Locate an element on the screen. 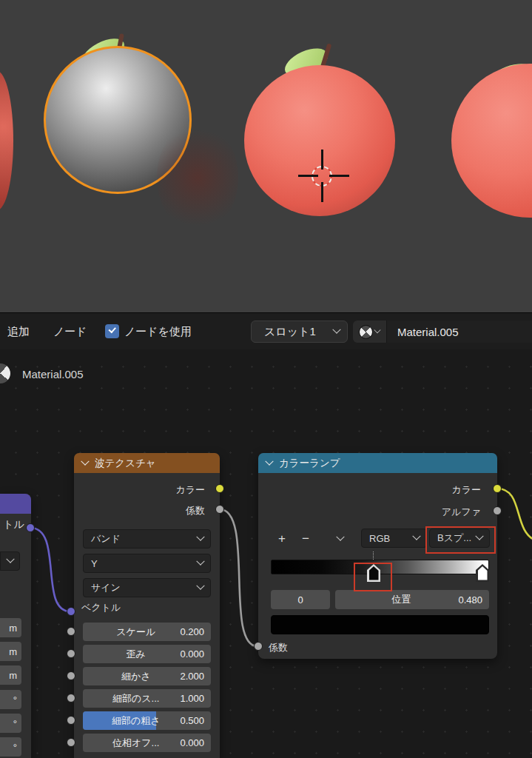 Image resolution: width=532 pixels, height=758 pixels. apple-object-partial-right is located at coordinates (491, 141).